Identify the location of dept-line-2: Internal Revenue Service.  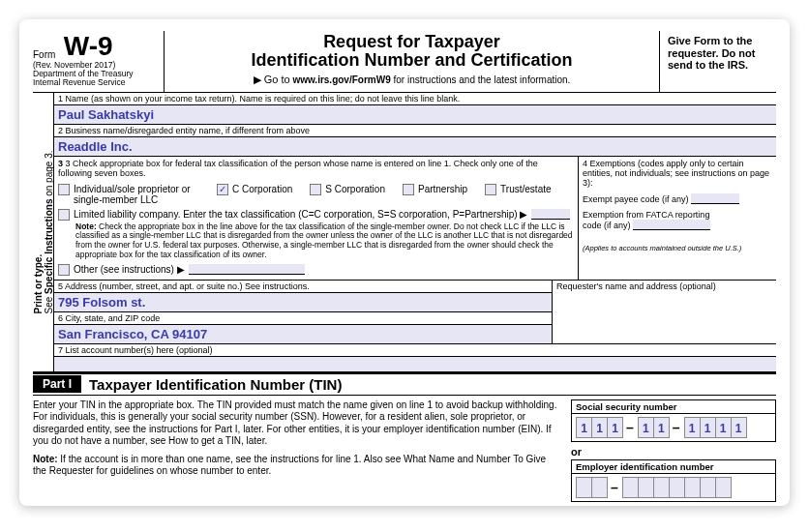
(97, 83).